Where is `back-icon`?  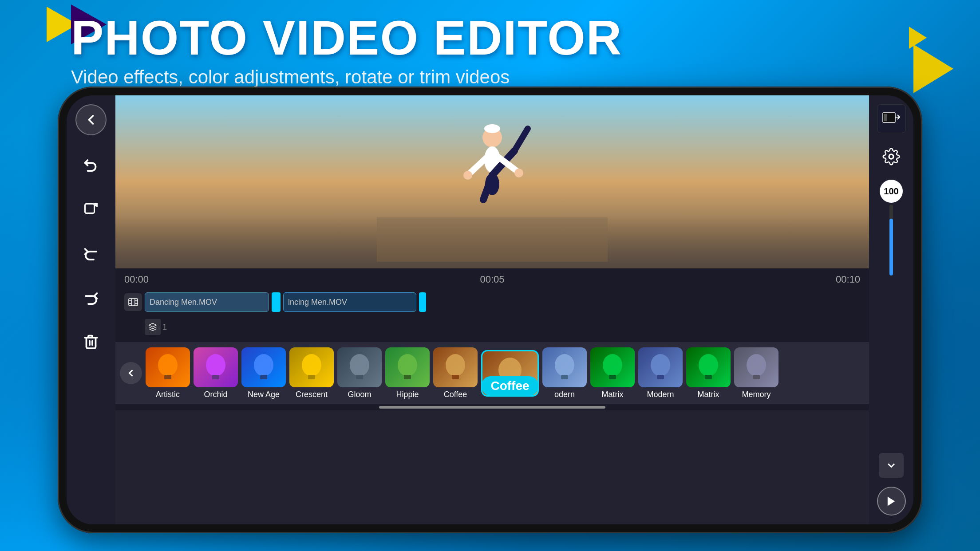
back-icon is located at coordinates (91, 120).